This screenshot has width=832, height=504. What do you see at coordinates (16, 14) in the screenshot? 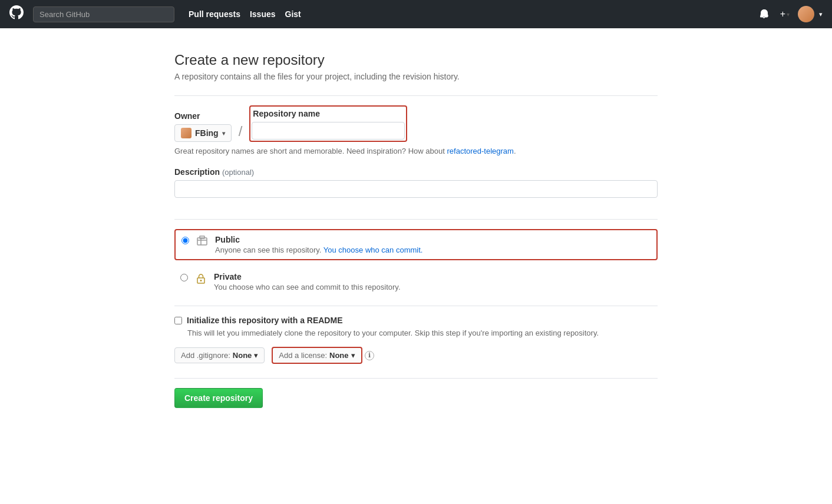
I see `github-logo-icon` at bounding box center [16, 14].